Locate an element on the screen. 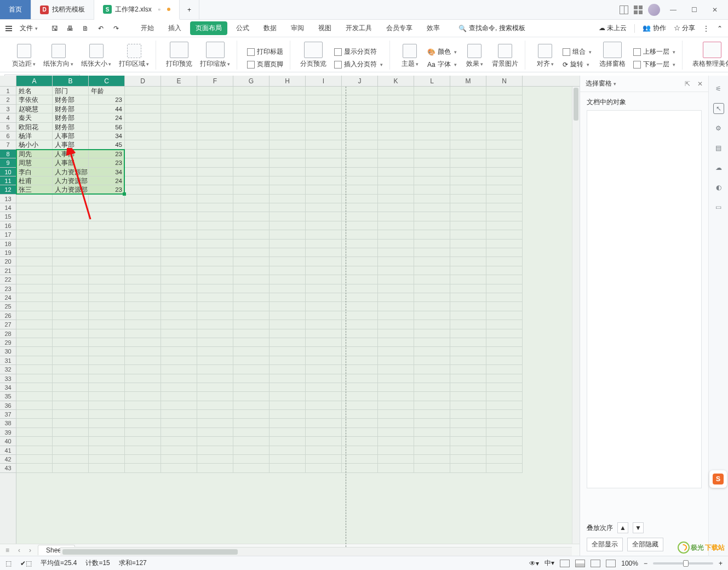  col-header: N is located at coordinates (505, 81).